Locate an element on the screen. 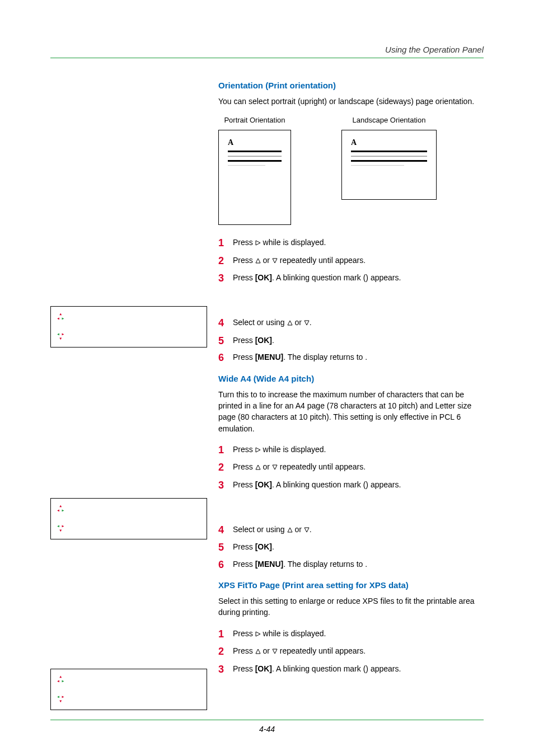 The image size is (534, 756). step: Select or using or . is located at coordinates (351, 322).